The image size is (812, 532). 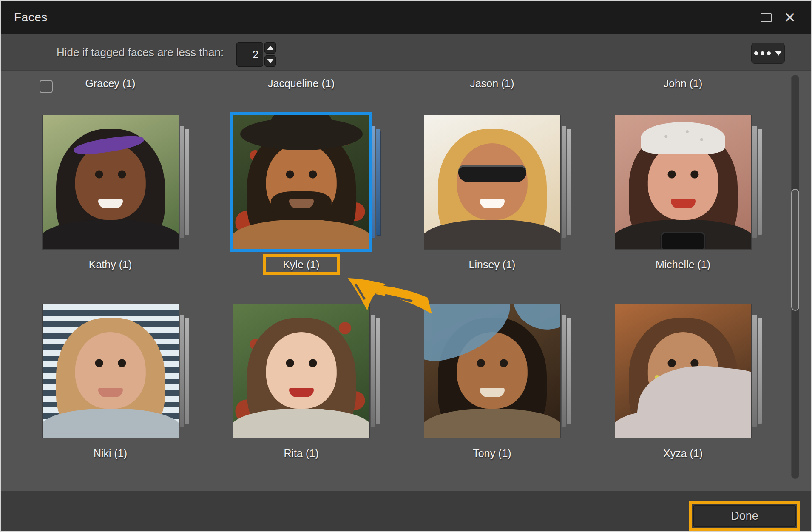 What do you see at coordinates (683, 452) in the screenshot?
I see `face-label: Xyza (1)` at bounding box center [683, 452].